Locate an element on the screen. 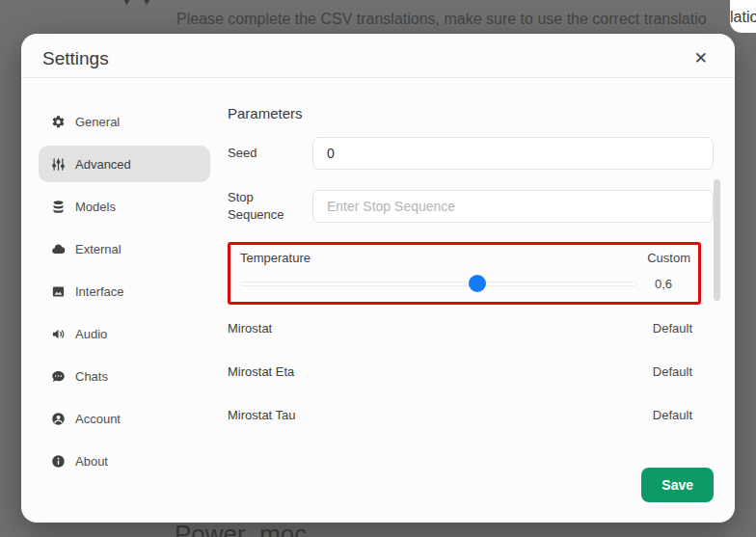 The width and height of the screenshot is (756, 537). stop-sequence-input is located at coordinates (513, 206).